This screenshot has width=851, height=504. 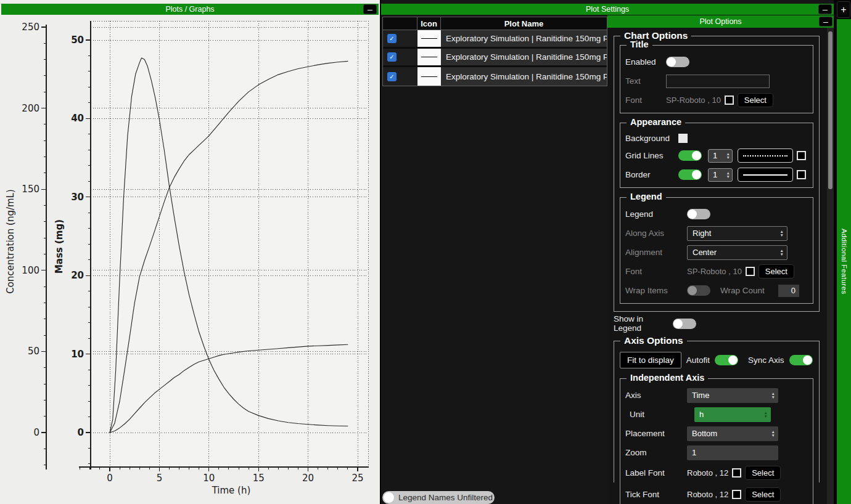 What do you see at coordinates (656, 271) in the screenshot?
I see `legend-font-label: Font` at bounding box center [656, 271].